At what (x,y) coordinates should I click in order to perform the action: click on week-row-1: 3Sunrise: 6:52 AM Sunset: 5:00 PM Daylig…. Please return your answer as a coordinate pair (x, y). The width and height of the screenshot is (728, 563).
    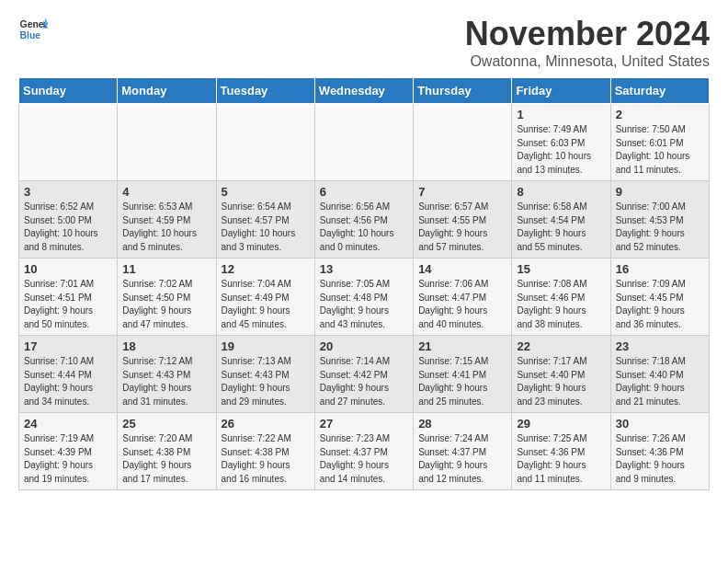
    Looking at the image, I should click on (364, 220).